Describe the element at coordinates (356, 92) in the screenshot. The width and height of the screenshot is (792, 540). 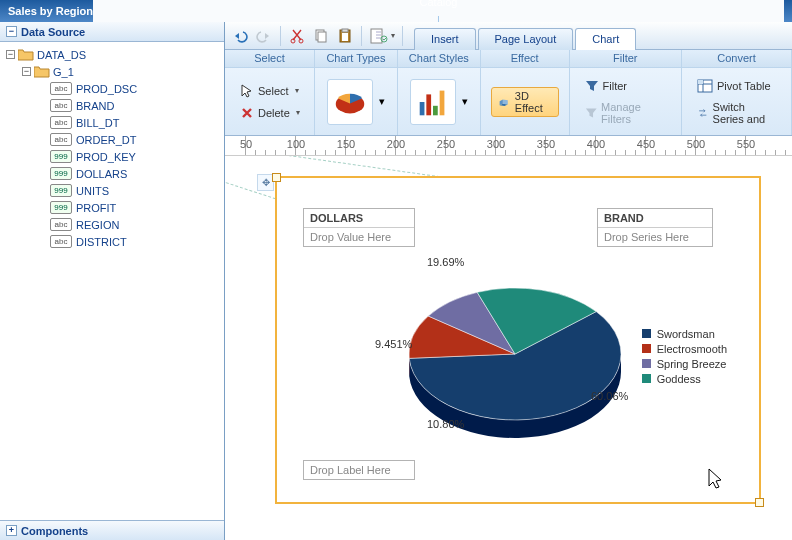
I see `ribbon-group-chart-types: Chart Types ▾` at that location.